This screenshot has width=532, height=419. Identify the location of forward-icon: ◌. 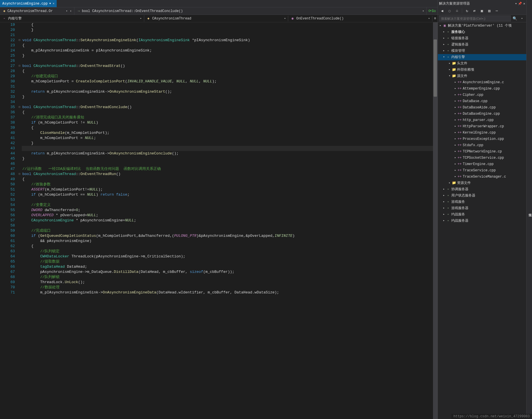
(450, 11).